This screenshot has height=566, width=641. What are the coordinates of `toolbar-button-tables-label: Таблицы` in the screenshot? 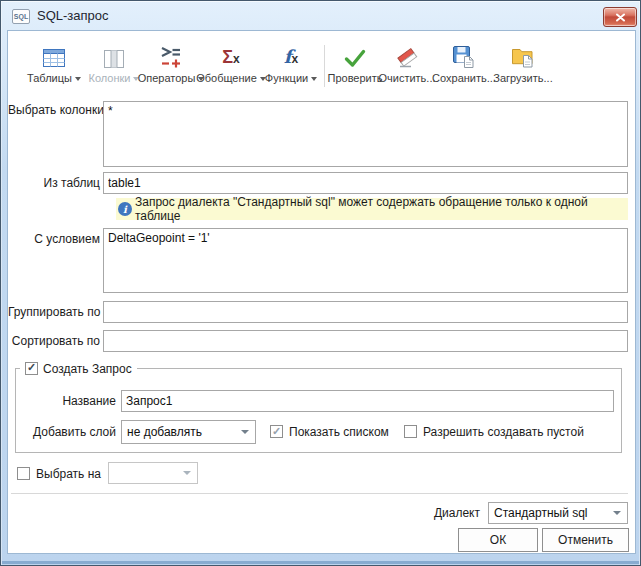 It's located at (50, 78).